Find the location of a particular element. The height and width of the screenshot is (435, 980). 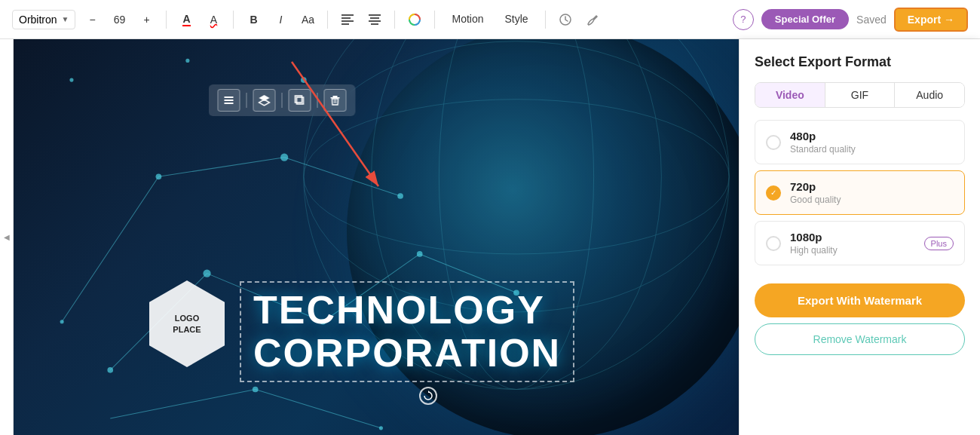

export-button: Export → is located at coordinates (931, 20).